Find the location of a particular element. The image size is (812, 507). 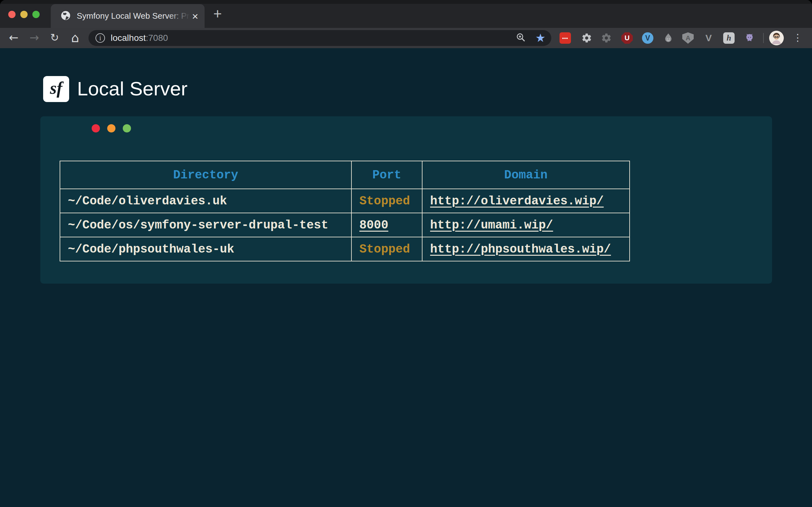

tab-close-icon: × is located at coordinates (195, 16).